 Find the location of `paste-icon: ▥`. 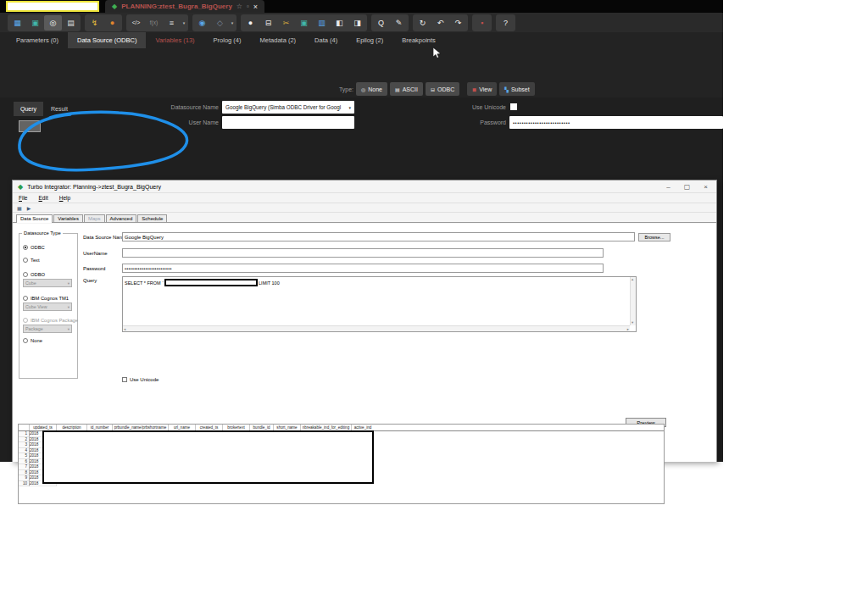

paste-icon: ▥ is located at coordinates (322, 23).